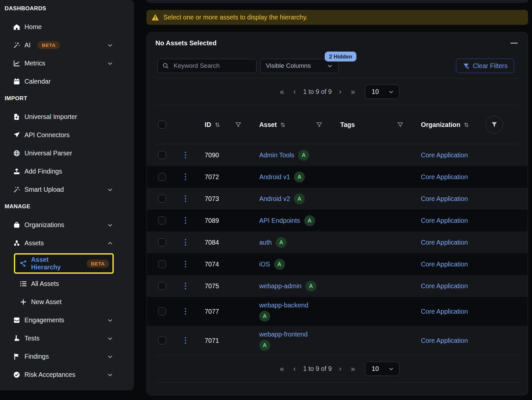 This screenshot has width=532, height=400. I want to click on table-row: 7084 authA Core Application, so click(337, 242).